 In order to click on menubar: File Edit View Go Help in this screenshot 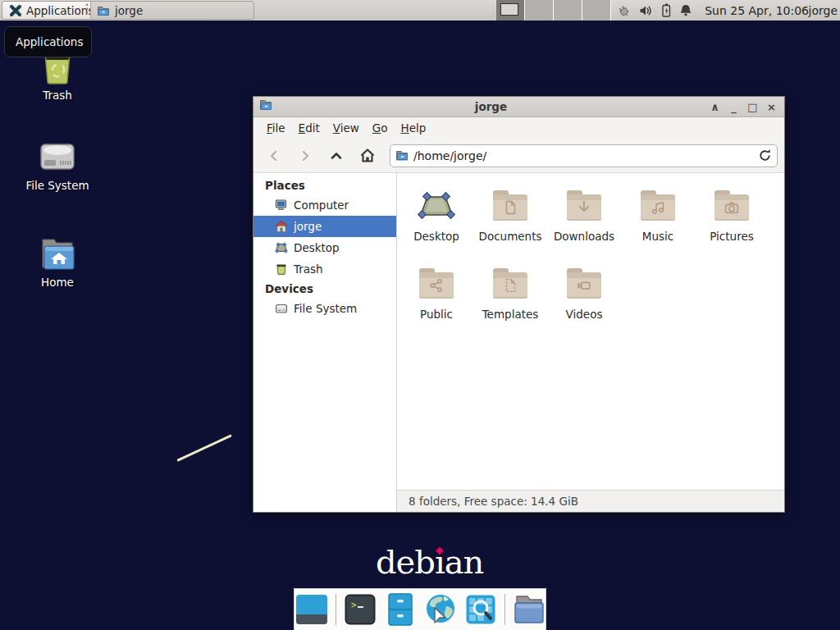, I will do `click(518, 128)`.